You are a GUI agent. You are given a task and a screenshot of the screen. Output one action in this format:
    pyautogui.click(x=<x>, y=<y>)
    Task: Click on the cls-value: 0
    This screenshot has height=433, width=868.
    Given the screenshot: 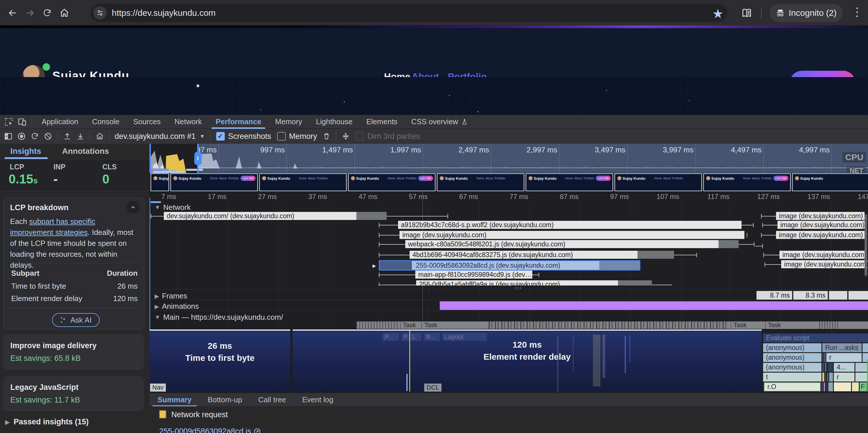 What is the action you would take?
    pyautogui.click(x=106, y=179)
    